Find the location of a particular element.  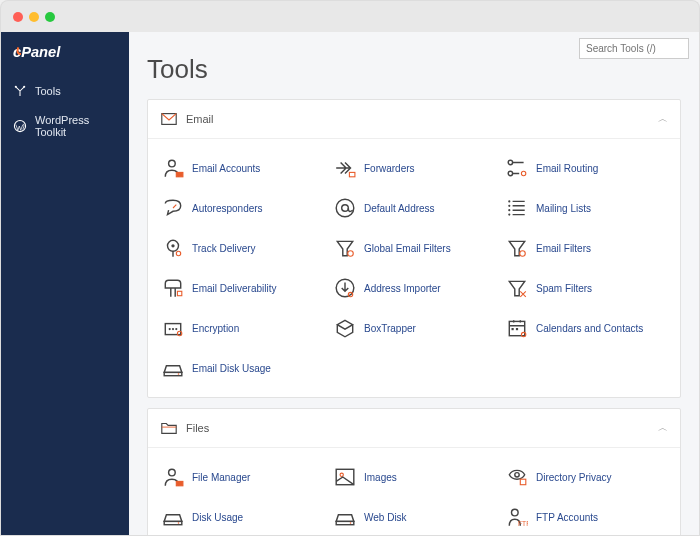

tool-item-images: Images is located at coordinates (414, 477).